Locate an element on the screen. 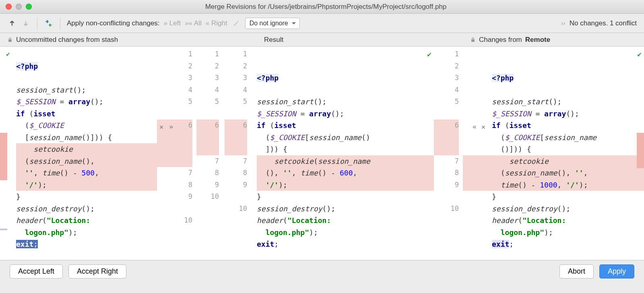 This screenshot has width=644, height=293. result-pane-title: Result is located at coordinates (274, 40).